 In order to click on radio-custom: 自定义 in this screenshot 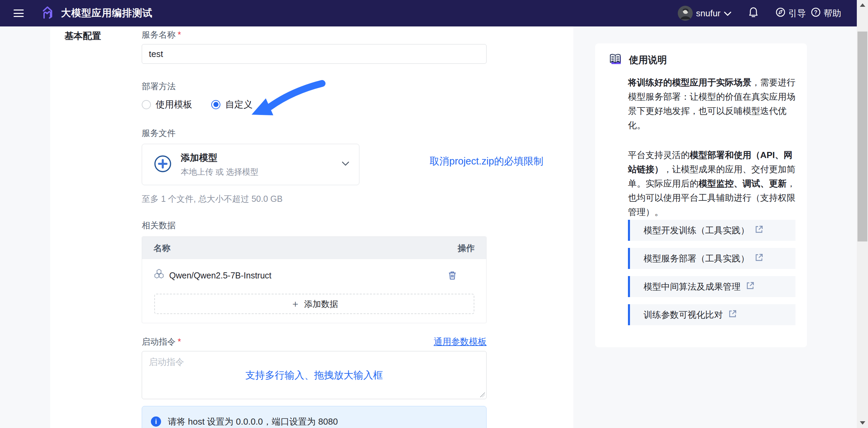, I will do `click(232, 104)`.